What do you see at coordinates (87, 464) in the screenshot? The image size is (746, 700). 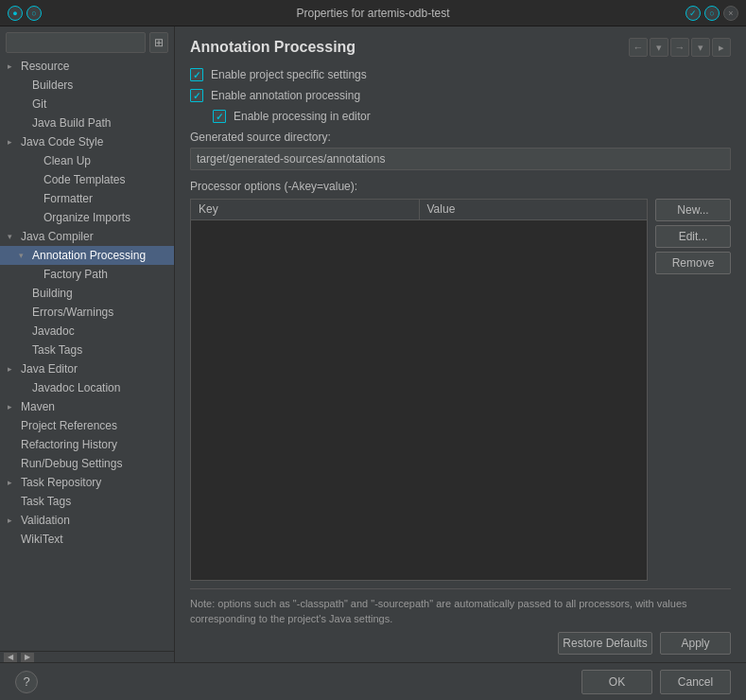 I see `sidebar-item-run-debug-settings: Run/Debug Settings` at bounding box center [87, 464].